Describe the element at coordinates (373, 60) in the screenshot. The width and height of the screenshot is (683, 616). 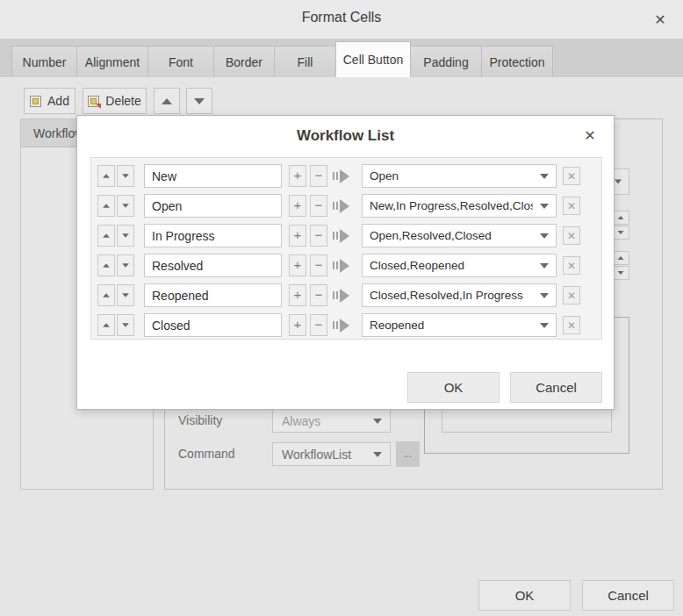
I see `tab-cell-button: Cell Button` at that location.